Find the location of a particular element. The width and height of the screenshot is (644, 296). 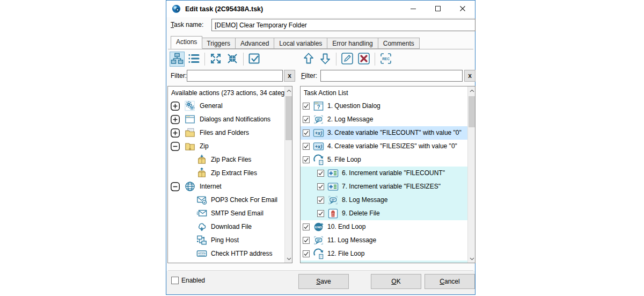

task-action-row: +x)3. Create variable "FILECOUNT" with v… is located at coordinates (384, 133).